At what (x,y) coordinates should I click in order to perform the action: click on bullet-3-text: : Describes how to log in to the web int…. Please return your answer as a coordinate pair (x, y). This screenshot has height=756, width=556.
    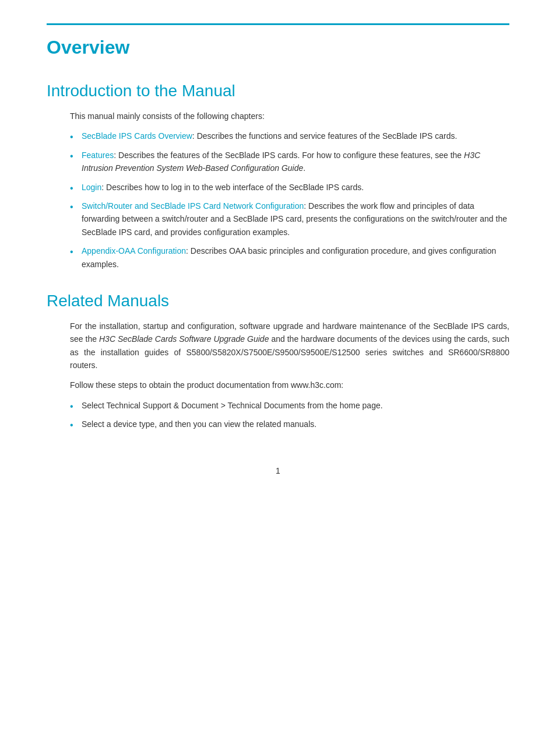
    Looking at the image, I should click on (233, 187).